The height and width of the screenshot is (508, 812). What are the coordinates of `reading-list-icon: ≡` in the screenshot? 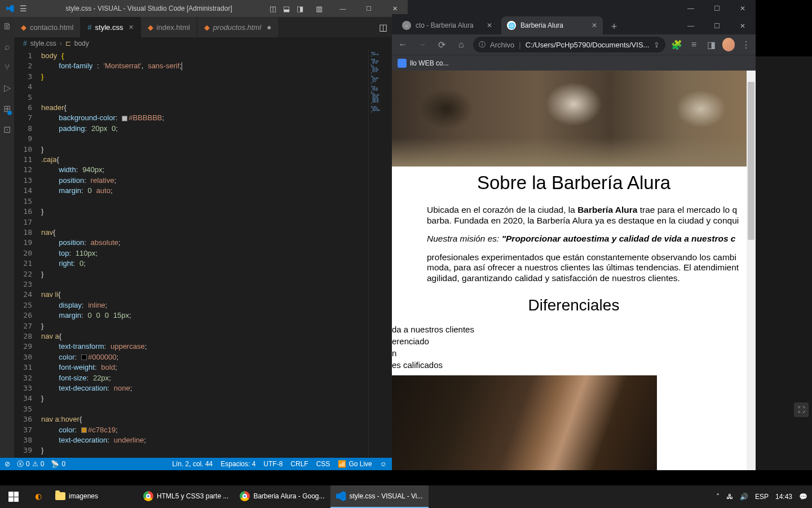 It's located at (694, 45).